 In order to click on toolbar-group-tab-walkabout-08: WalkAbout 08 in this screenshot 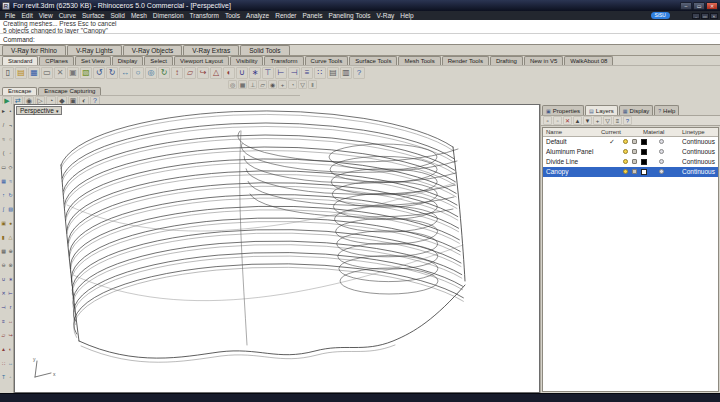, I will do `click(588, 60)`.